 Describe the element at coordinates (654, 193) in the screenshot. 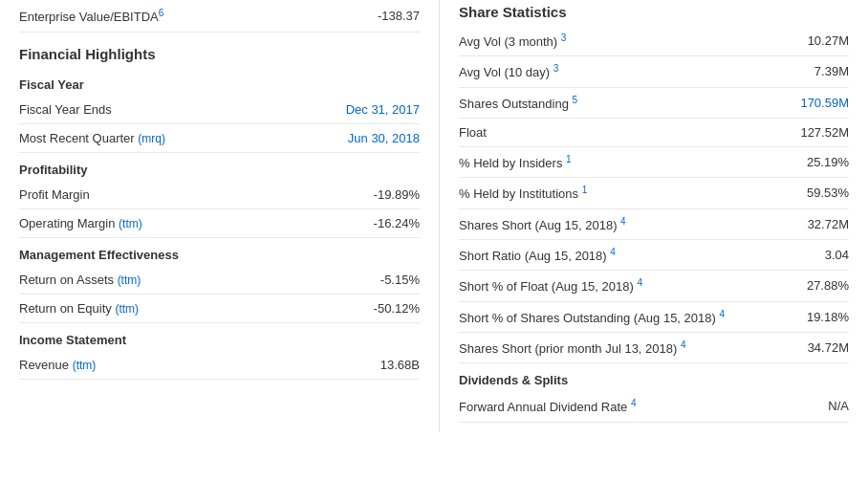

I see `held-by-institutions-row: % Held by Institutions 1 59.53%` at that location.